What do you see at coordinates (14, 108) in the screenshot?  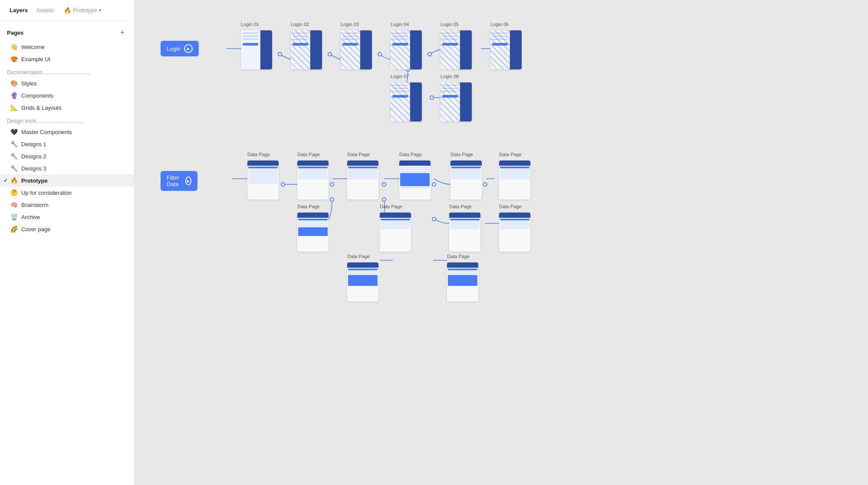 I see `page-emoji-grids-layouts: 📐` at bounding box center [14, 108].